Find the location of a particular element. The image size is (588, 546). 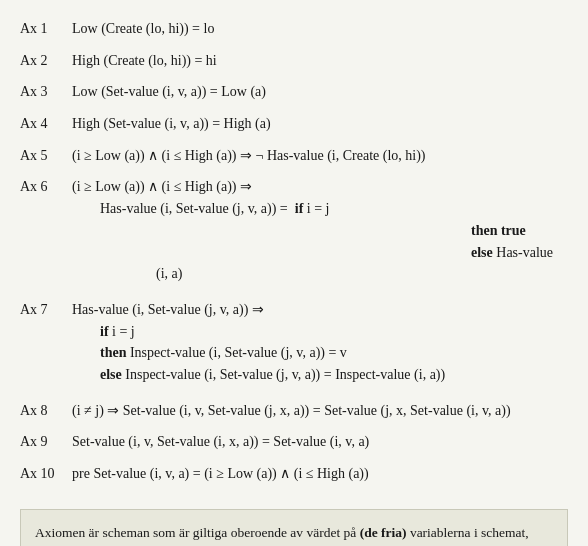

note-text: Axiomen är scheman som är giltiga oberoe… is located at coordinates (282, 536).